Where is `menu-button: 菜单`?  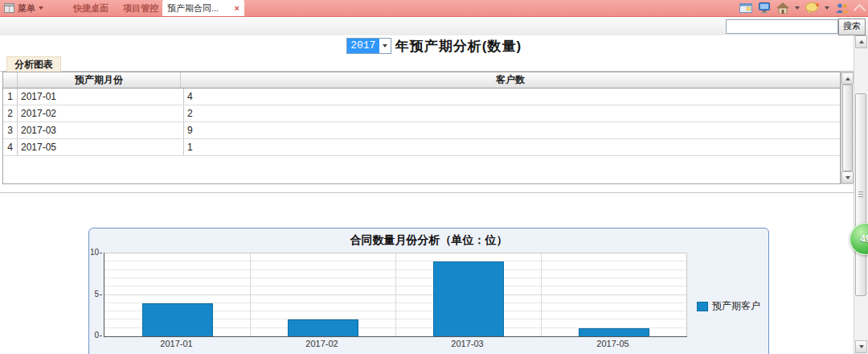
menu-button: 菜单 is located at coordinates (24, 8).